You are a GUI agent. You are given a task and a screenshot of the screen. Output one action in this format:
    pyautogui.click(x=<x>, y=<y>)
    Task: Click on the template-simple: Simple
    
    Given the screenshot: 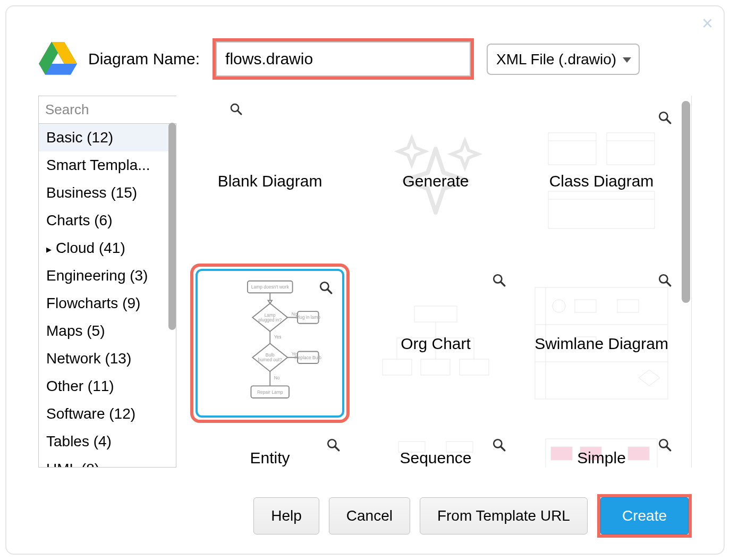 What is the action you would take?
    pyautogui.click(x=601, y=448)
    